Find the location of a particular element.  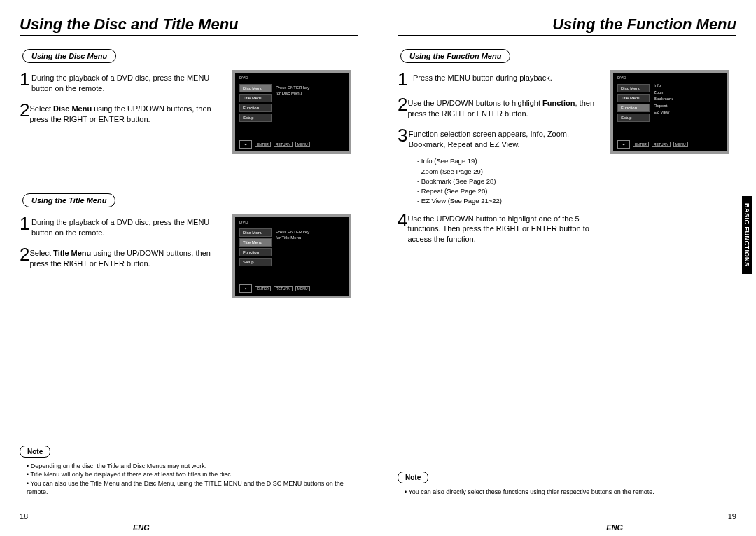

step-num: 4 is located at coordinates (402, 220).